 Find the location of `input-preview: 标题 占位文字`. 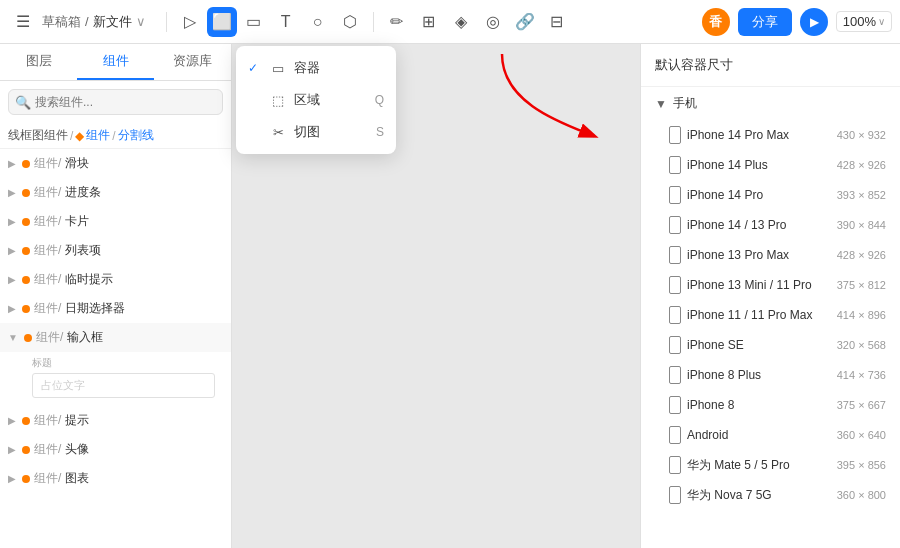

input-preview: 标题 占位文字 is located at coordinates (124, 377).